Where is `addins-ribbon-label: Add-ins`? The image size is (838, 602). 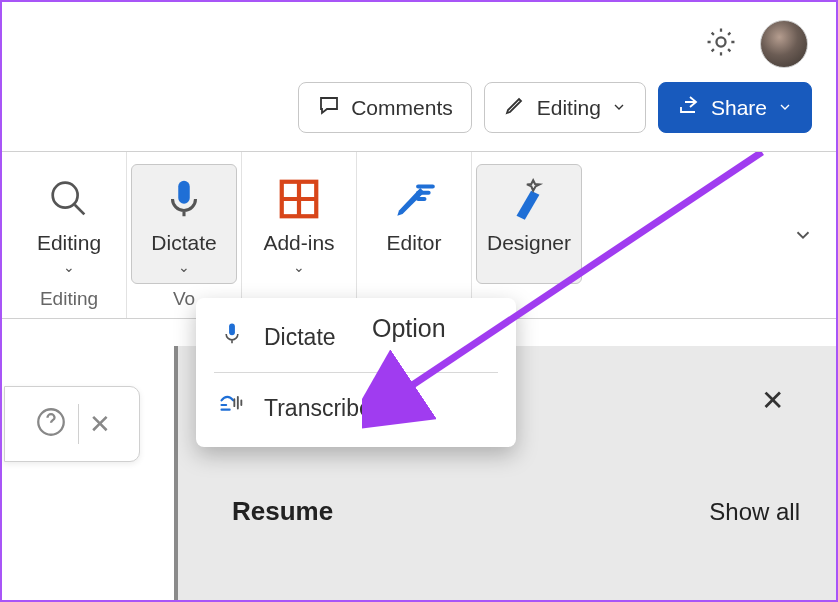
addins-ribbon-label: Add-ins is located at coordinates (298, 243).